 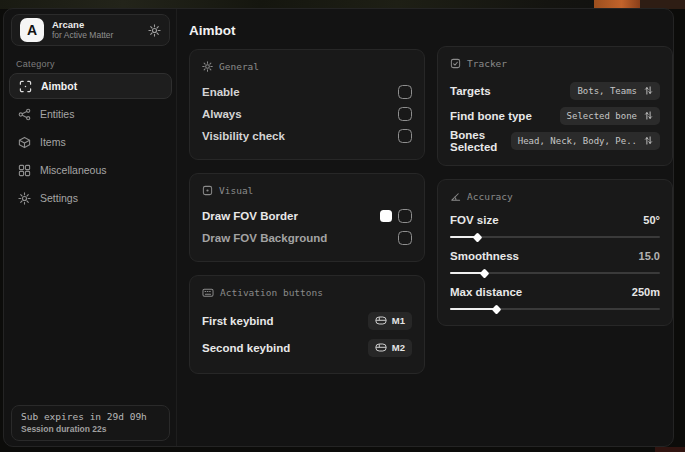 I want to click on grid-icon, so click(x=24, y=170).